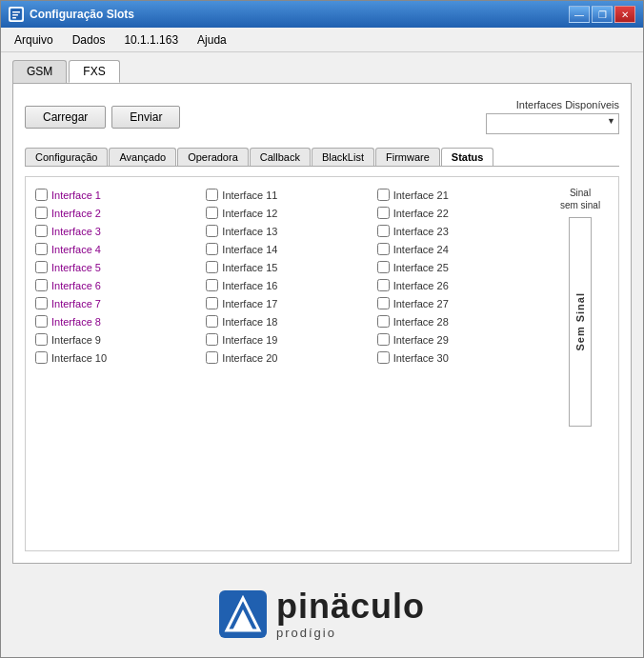 The height and width of the screenshot is (658, 644). Describe the element at coordinates (461, 194) in the screenshot. I see `list-item: Interface 21` at that location.